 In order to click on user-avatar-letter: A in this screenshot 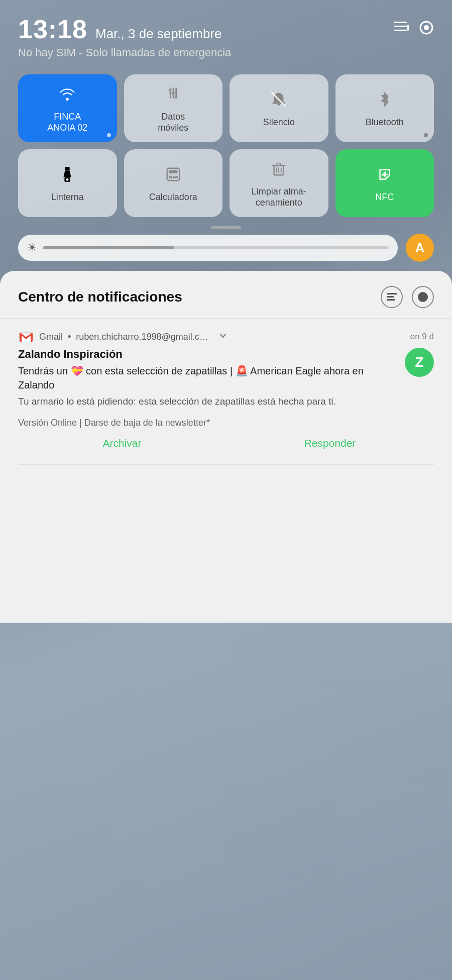, I will do `click(420, 248)`.